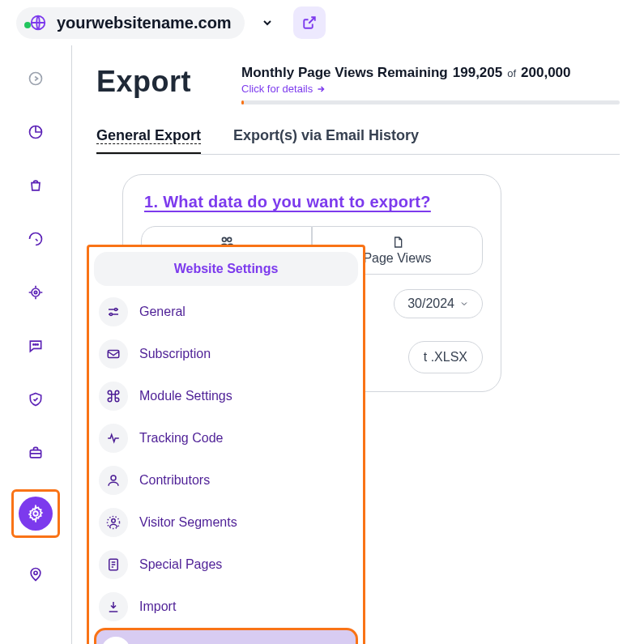  Describe the element at coordinates (175, 480) in the screenshot. I see `settings-item-label: Contributors` at that location.